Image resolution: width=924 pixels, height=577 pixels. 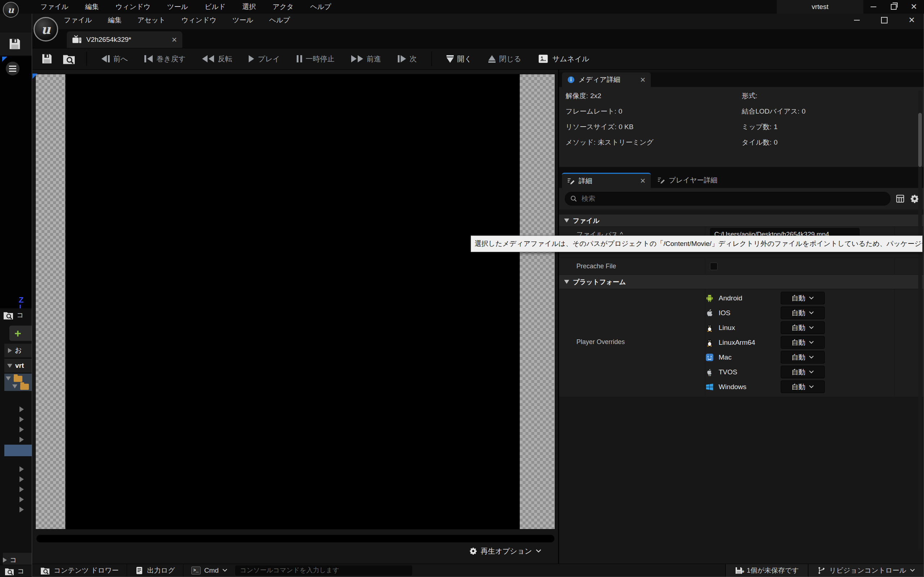 I want to click on background-viewport: Z, so click(x=16, y=182).